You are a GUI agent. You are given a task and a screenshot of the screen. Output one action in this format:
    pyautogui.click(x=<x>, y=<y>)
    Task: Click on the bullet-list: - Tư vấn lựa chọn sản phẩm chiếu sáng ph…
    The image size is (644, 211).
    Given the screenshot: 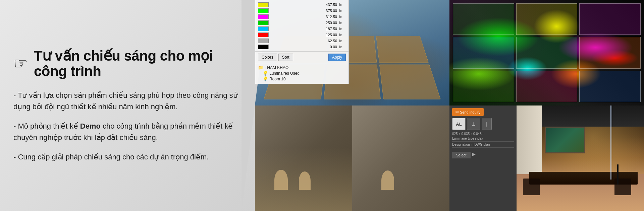 What is the action you would take?
    pyautogui.click(x=127, y=126)
    